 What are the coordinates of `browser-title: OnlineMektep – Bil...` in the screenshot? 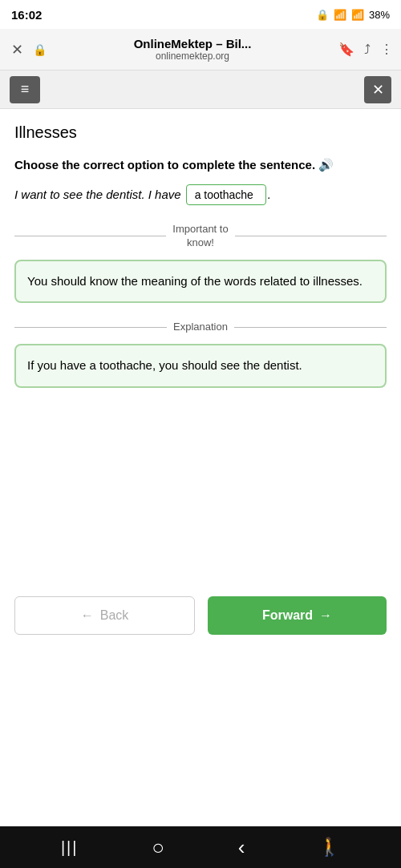 It's located at (192, 43).